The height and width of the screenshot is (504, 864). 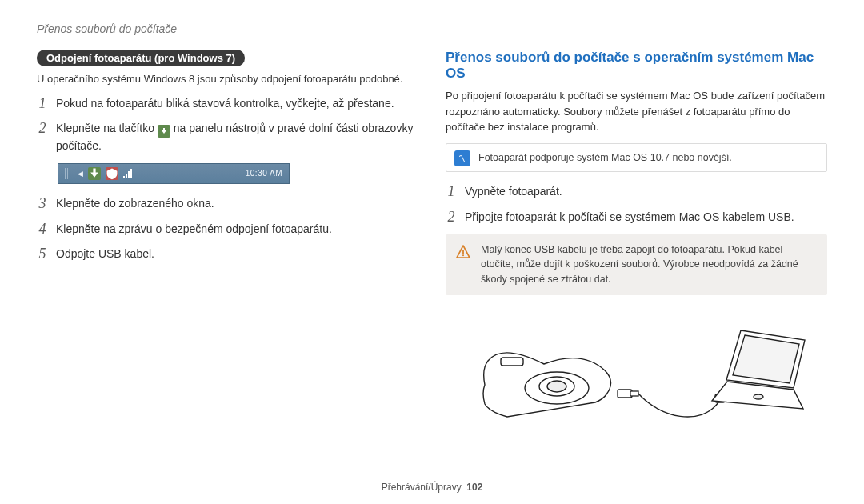 What do you see at coordinates (646, 218) in the screenshot?
I see `step-text: Připojte fotoaparát k počítači se systém…` at bounding box center [646, 218].